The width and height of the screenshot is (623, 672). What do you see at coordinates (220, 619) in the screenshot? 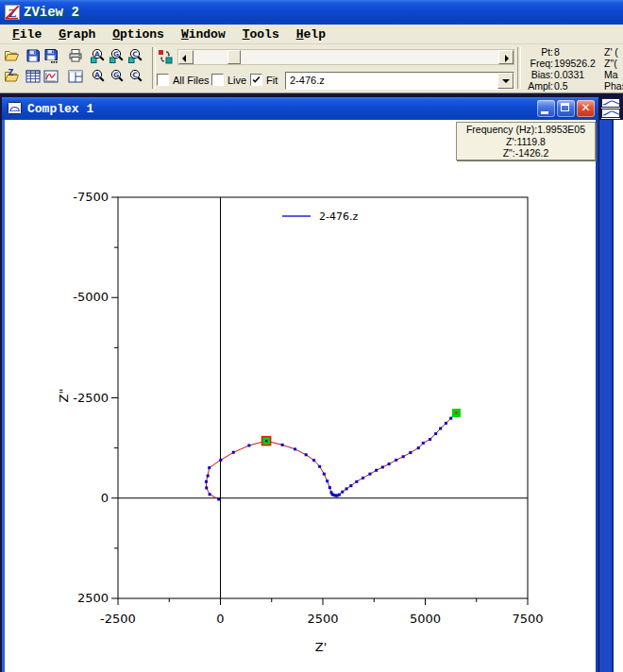
I see `x-tick-label: 0` at bounding box center [220, 619].